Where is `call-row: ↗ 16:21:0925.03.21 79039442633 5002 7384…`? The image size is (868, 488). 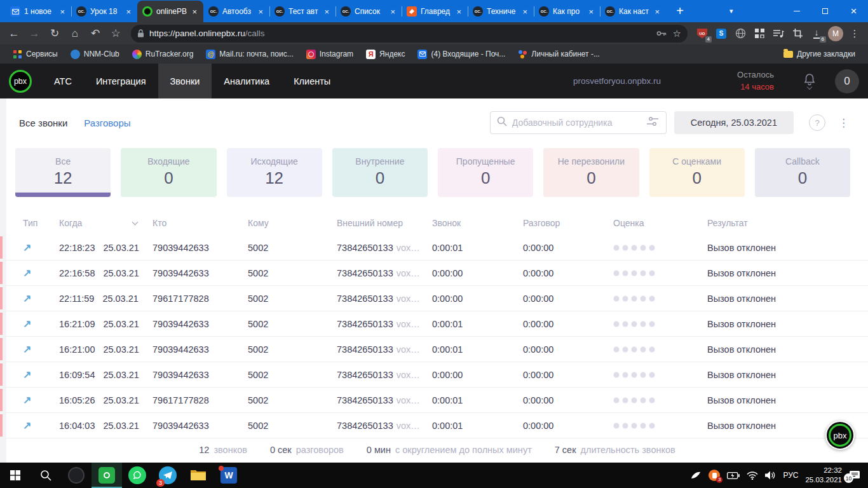
call-row: ↗ 16:21:0925.03.21 79039442633 5002 7384… is located at coordinates (437, 324).